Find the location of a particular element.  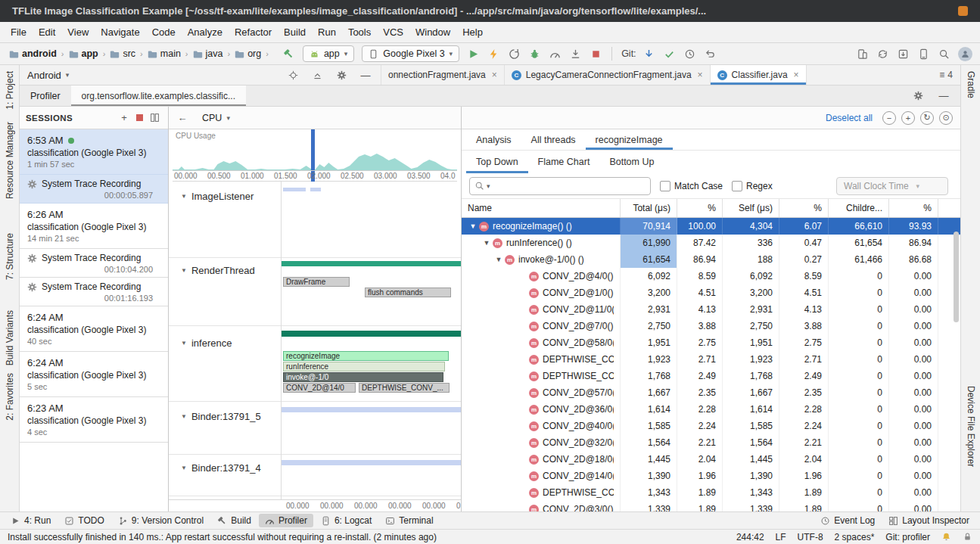

toolwindow-todo-button: TODO is located at coordinates (84, 521).